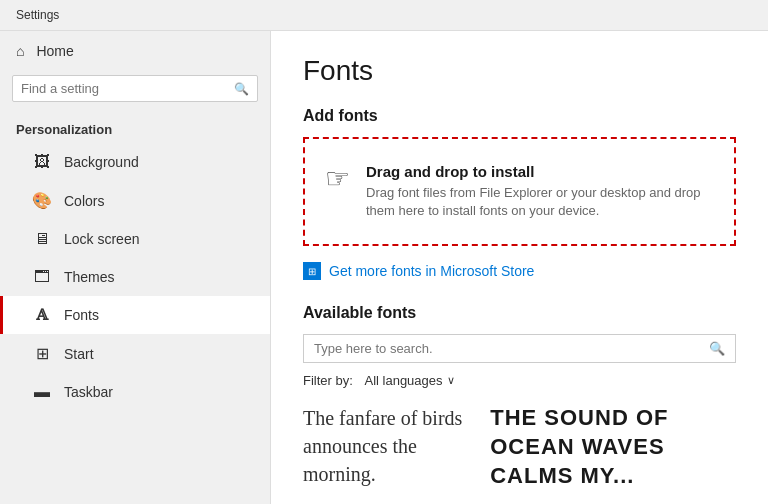  Describe the element at coordinates (540, 192) in the screenshot. I see `drop-text-container: Drag and drop to install Drag font files…` at that location.